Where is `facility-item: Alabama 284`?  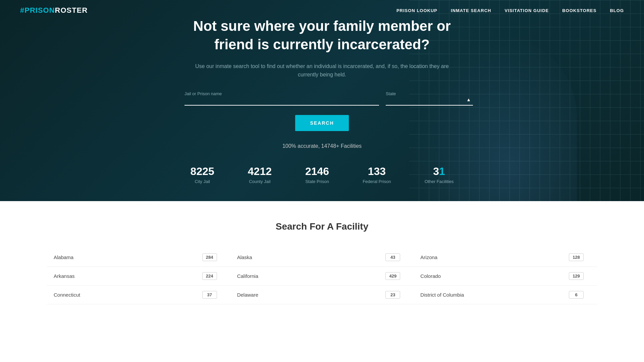 facility-item: Alabama 284 is located at coordinates (139, 257).